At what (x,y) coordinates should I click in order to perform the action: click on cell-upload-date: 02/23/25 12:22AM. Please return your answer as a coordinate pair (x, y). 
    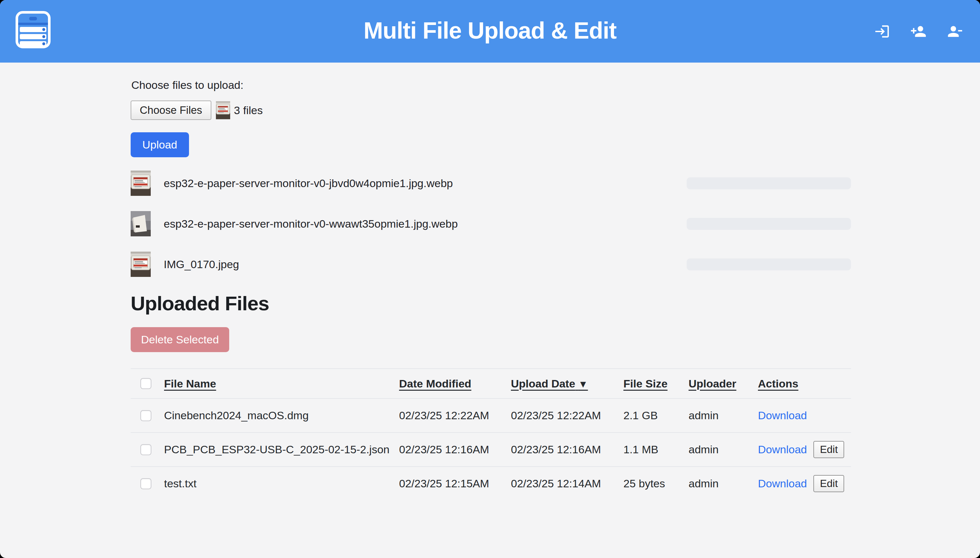
    Looking at the image, I should click on (567, 415).